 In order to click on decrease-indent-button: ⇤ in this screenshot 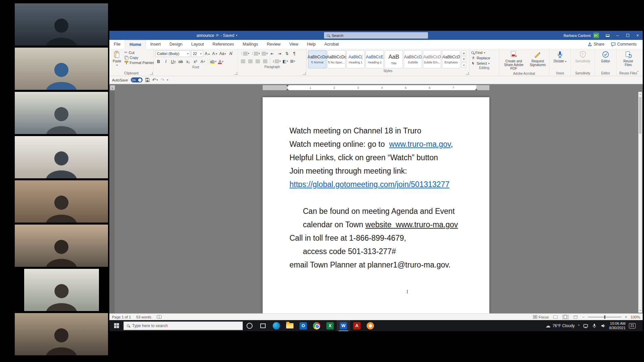, I will do `click(272, 54)`.